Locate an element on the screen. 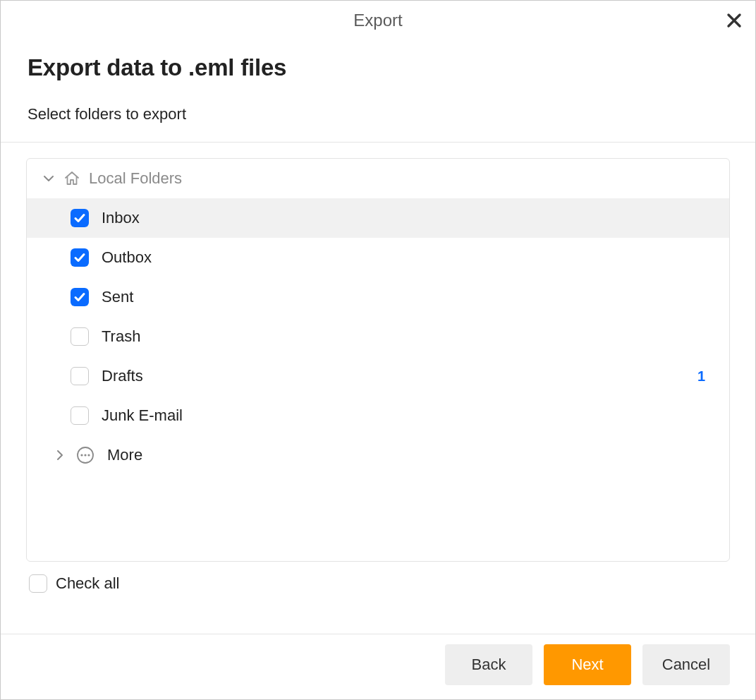 The height and width of the screenshot is (700, 756). tree-item-more: More is located at coordinates (378, 455).